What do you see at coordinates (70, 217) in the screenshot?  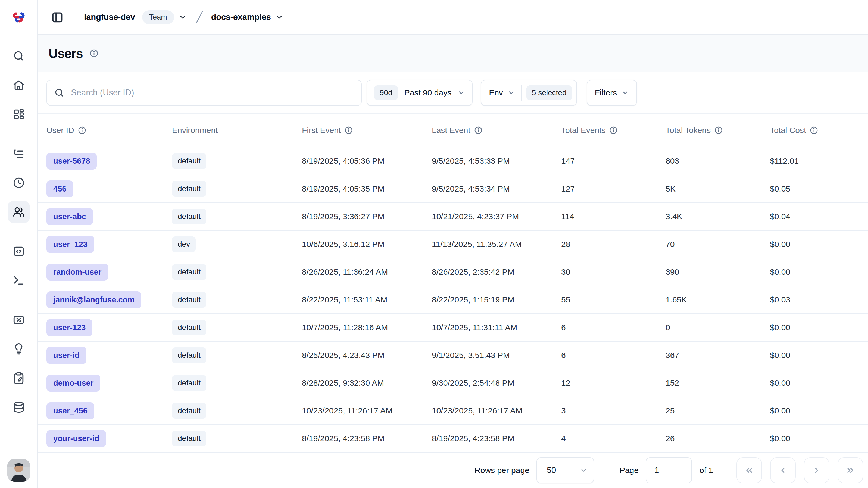 I see `user-id-badge: user-abc` at bounding box center [70, 217].